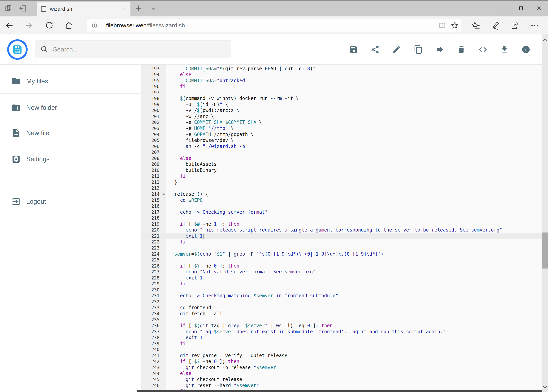  Describe the element at coordinates (342, 123) in the screenshot. I see `code-line: 202 -e COMMIT_SHA=$COMMIT_SHA \` at that location.